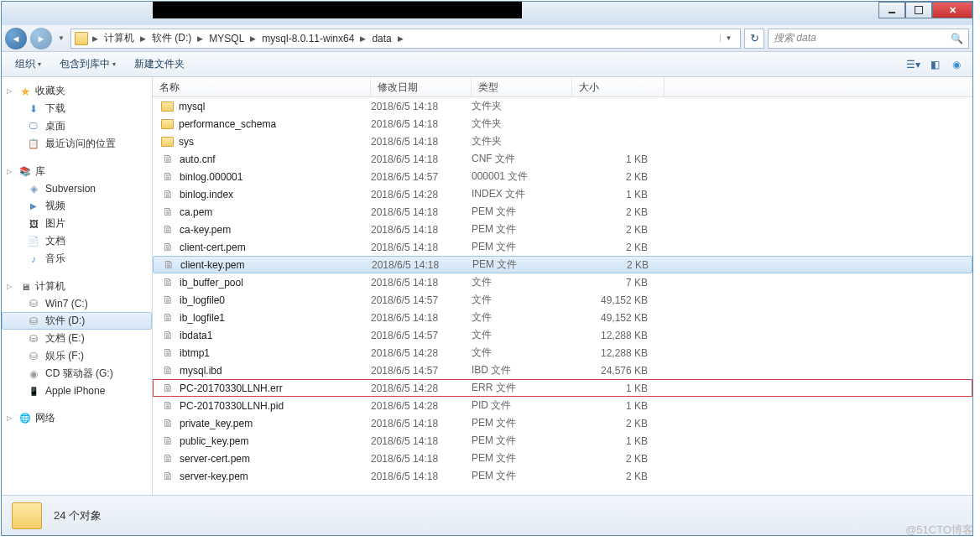 Image resolution: width=980 pixels, height=541 pixels. Describe the element at coordinates (913, 65) in the screenshot. I see `view-options-button: ☰▾` at that location.